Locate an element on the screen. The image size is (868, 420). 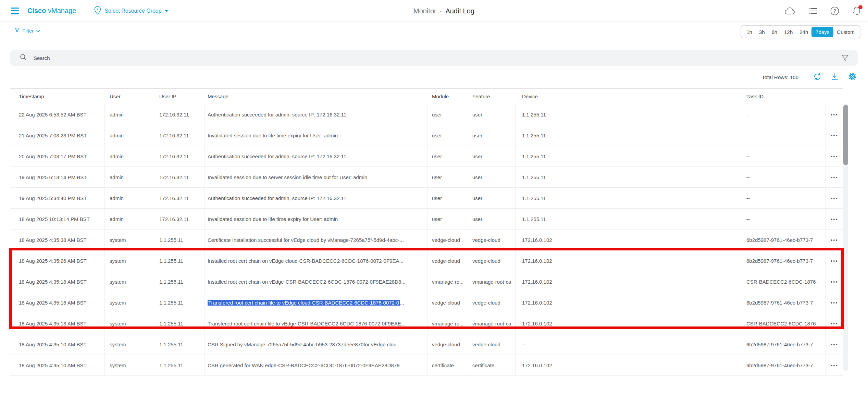
notifications-icon is located at coordinates (857, 11).